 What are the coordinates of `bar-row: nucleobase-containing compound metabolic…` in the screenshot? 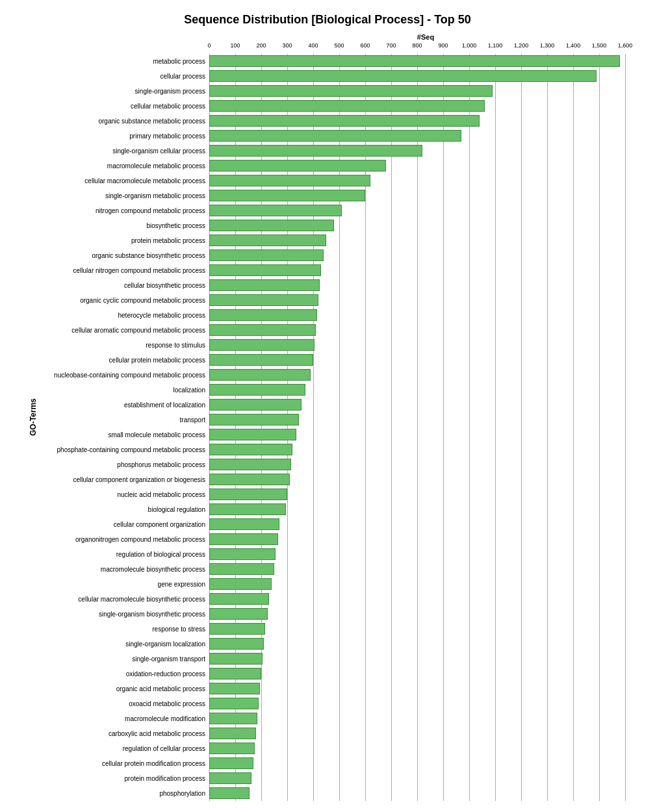 It's located at (341, 375).